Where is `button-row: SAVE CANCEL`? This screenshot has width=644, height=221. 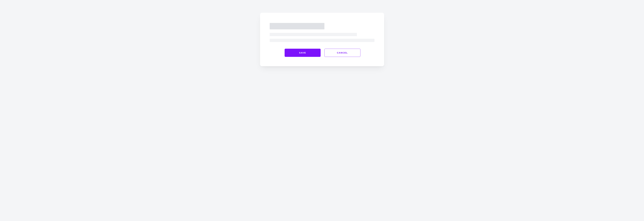 button-row: SAVE CANCEL is located at coordinates (330, 53).